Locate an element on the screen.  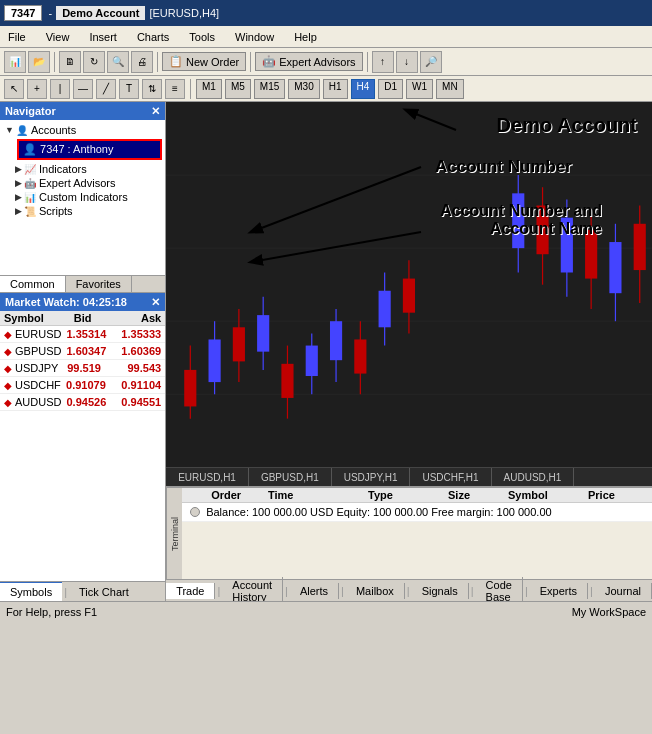
refresh-btn: ↻ is located at coordinates (94, 62).